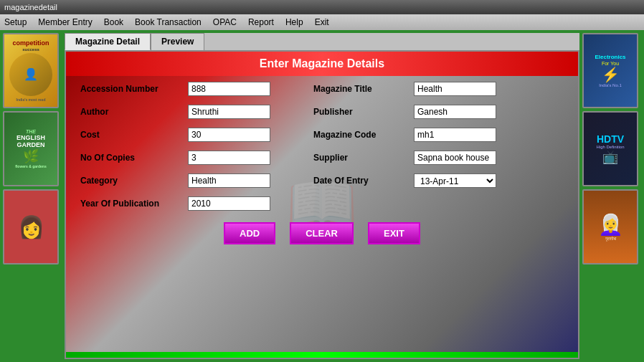 The height and width of the screenshot is (362, 644). What do you see at coordinates (322, 7) in the screenshot?
I see `title-bar: magazinedetail` at bounding box center [322, 7].